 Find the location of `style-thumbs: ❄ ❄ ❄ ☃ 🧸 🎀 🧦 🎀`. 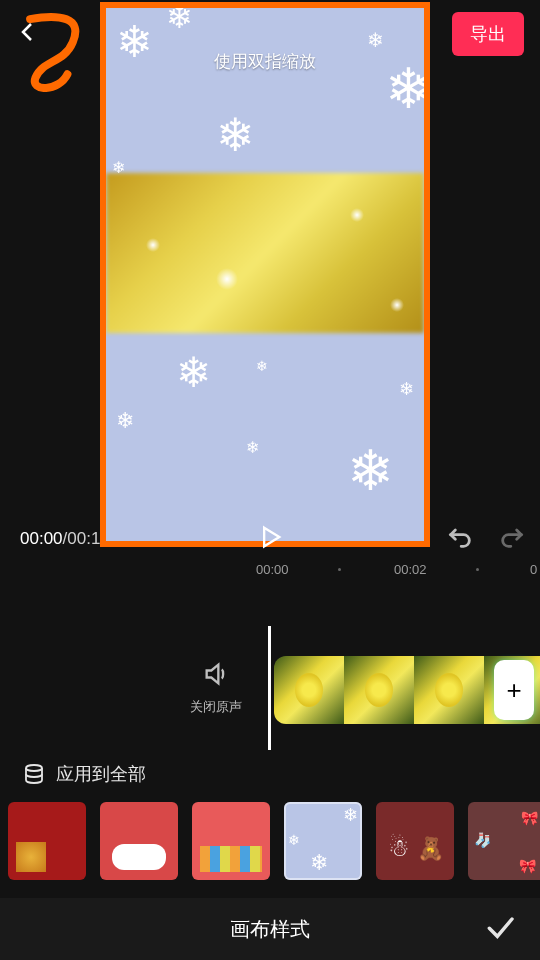

style-thumbs: ❄ ❄ ❄ ☃ 🧸 🎀 🧦 🎀 is located at coordinates (270, 841).